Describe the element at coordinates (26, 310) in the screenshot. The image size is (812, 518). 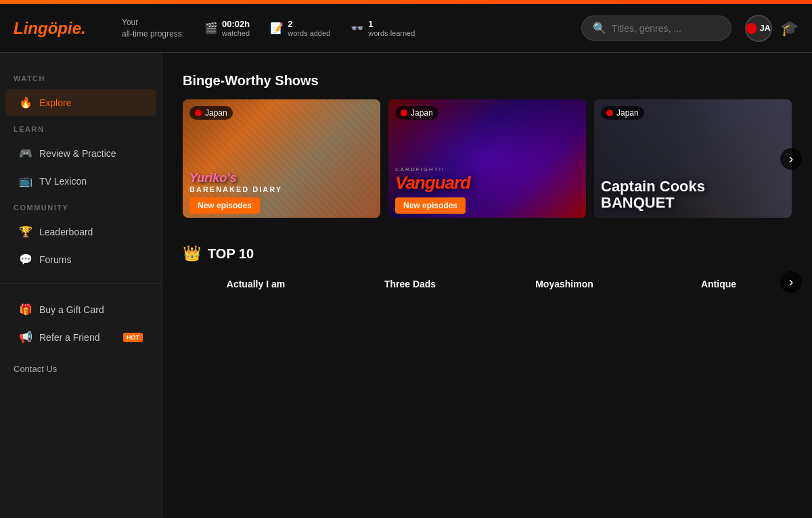
I see `gift-icon: 🎁` at that location.